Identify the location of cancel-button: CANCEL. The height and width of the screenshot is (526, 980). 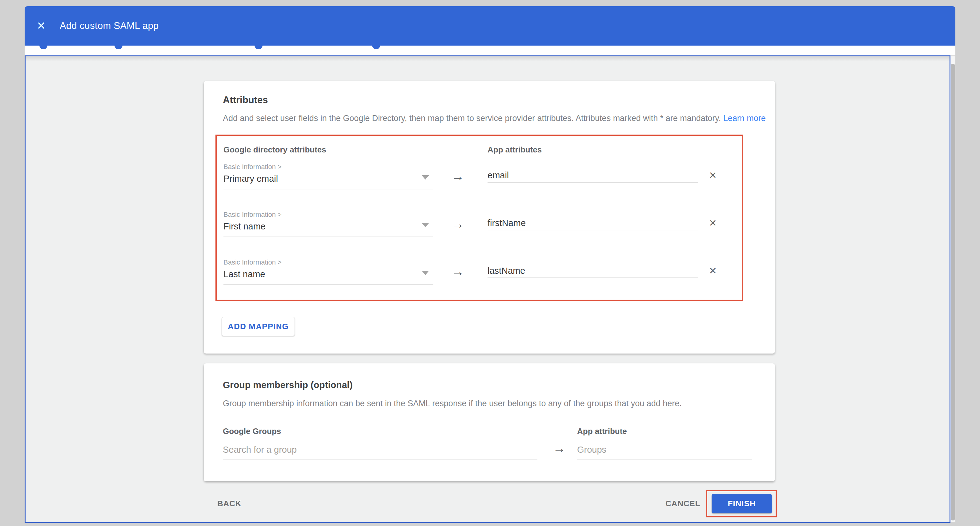
(683, 504).